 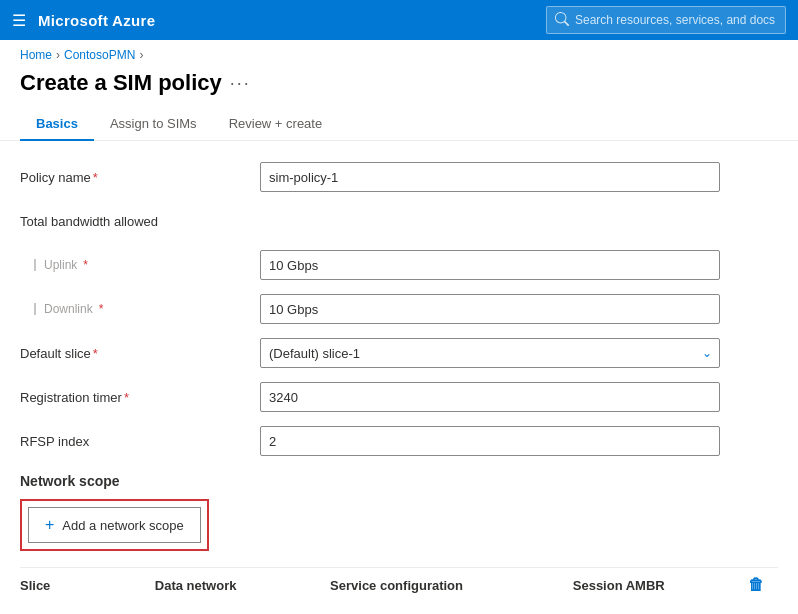 What do you see at coordinates (666, 20) in the screenshot?
I see `search-bar` at bounding box center [666, 20].